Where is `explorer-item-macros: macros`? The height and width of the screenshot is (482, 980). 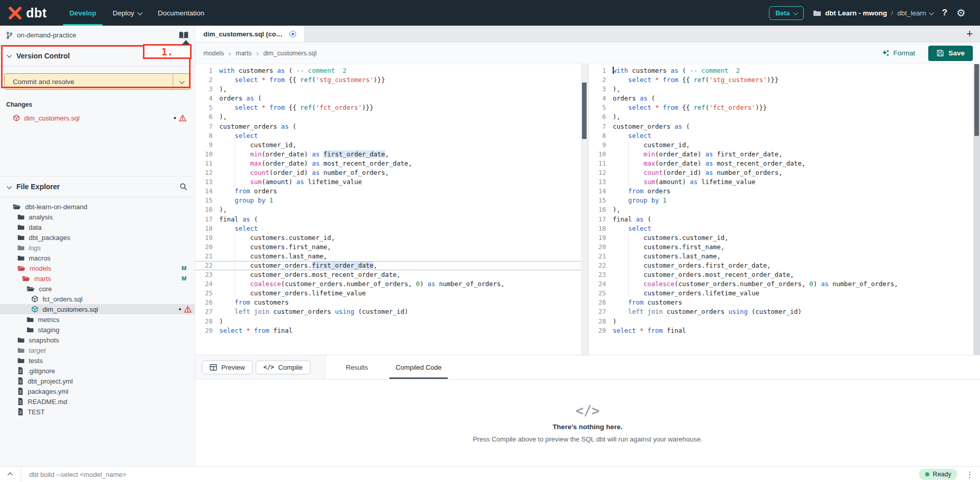
explorer-item-macros: macros is located at coordinates (97, 258).